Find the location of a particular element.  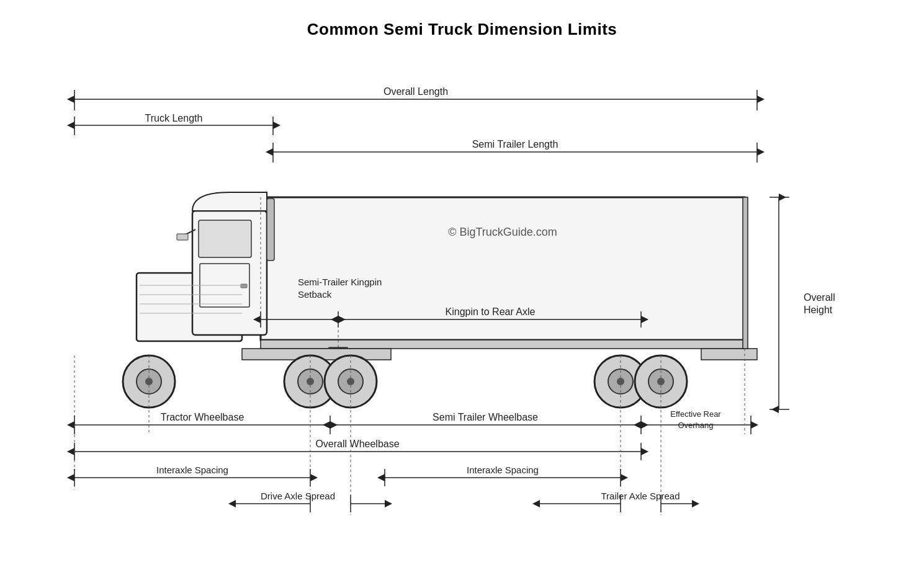

svg-text: Overall is located at coordinates (819, 298).